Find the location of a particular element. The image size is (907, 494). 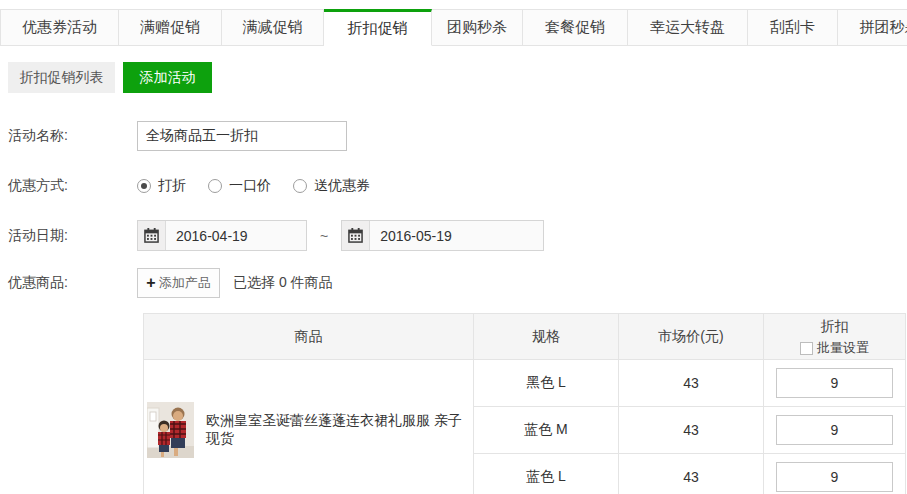

radio-label: 打折 is located at coordinates (172, 186).